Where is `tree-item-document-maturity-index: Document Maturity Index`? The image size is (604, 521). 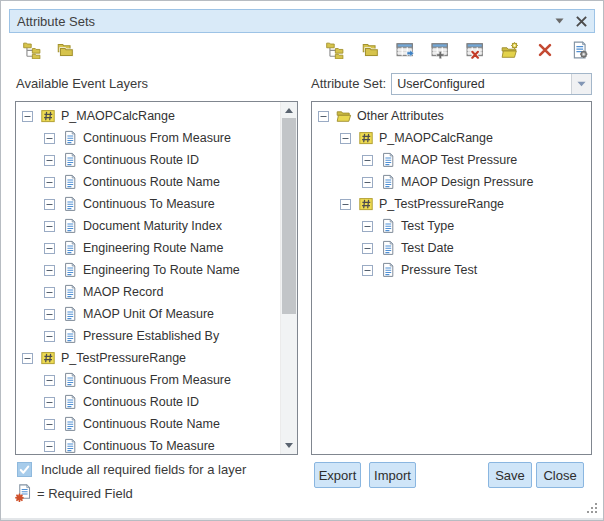 tree-item-document-maturity-index: Document Maturity Index is located at coordinates (148, 226).